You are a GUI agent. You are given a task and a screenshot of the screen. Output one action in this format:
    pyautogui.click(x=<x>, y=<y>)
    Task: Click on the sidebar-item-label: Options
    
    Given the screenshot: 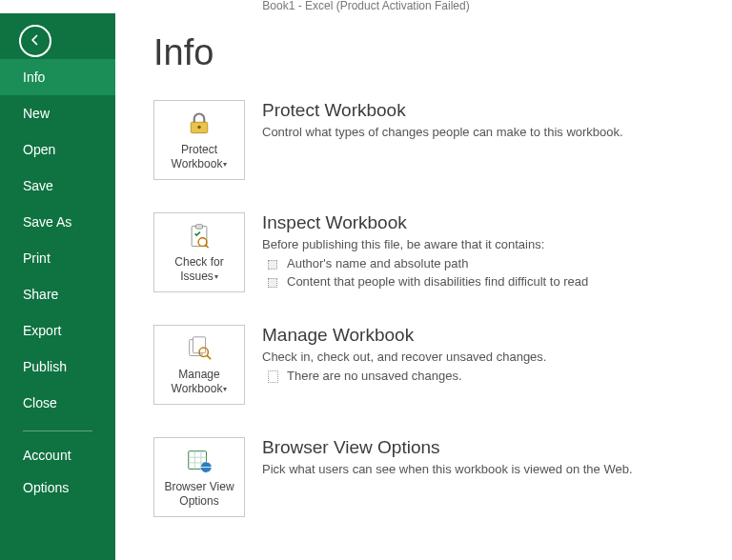 What is the action you would take?
    pyautogui.click(x=46, y=488)
    